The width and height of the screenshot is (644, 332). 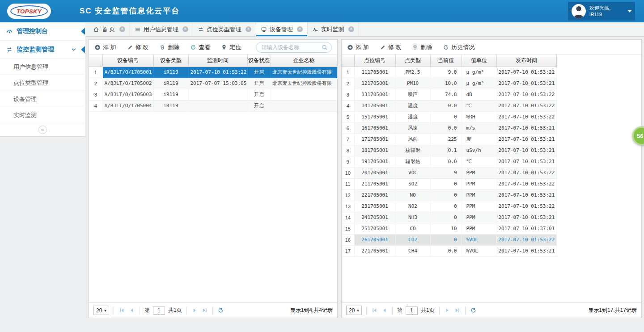 I want to click on table-cell, so click(x=304, y=105).